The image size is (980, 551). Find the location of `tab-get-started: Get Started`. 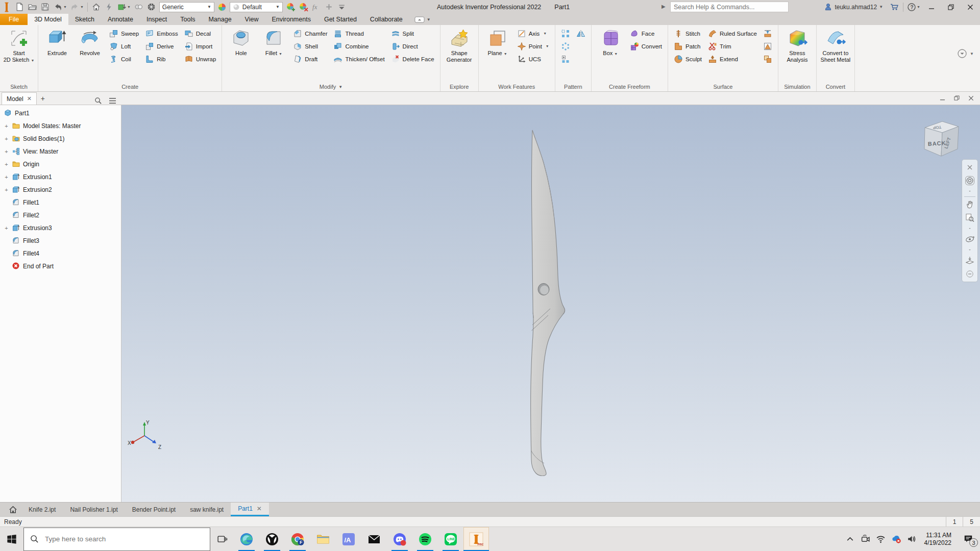

tab-get-started: Get Started is located at coordinates (340, 19).